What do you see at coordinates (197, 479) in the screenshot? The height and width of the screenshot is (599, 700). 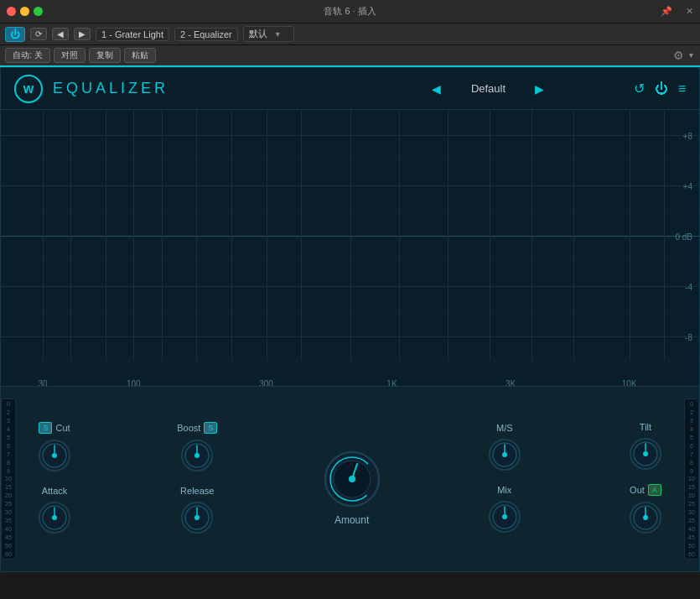 I see `boost-release-group: Boost S Release` at bounding box center [197, 479].